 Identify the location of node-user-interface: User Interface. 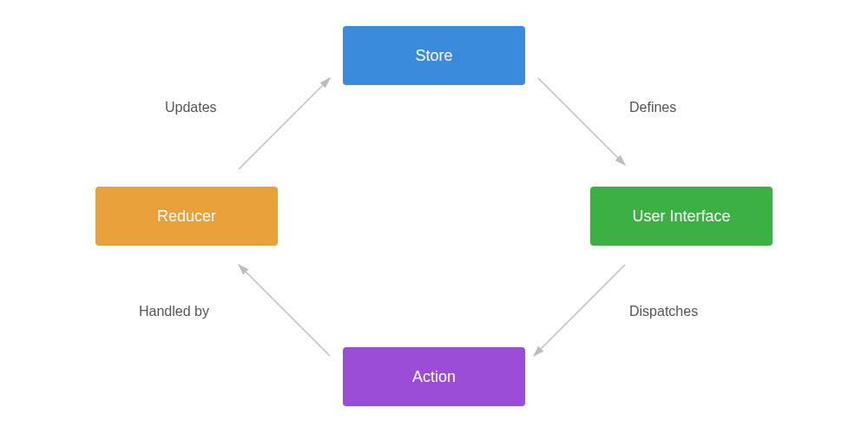
(681, 216).